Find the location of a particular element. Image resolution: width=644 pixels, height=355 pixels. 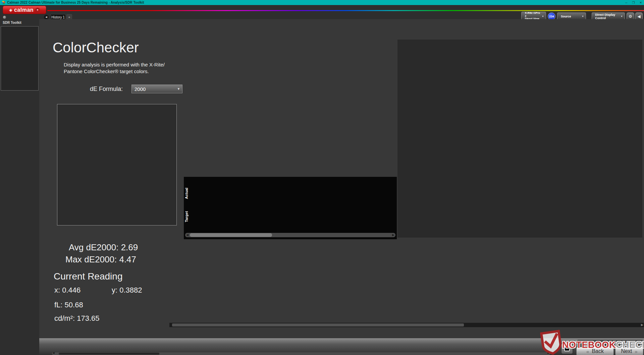

close-button: ✕ is located at coordinates (641, 3).